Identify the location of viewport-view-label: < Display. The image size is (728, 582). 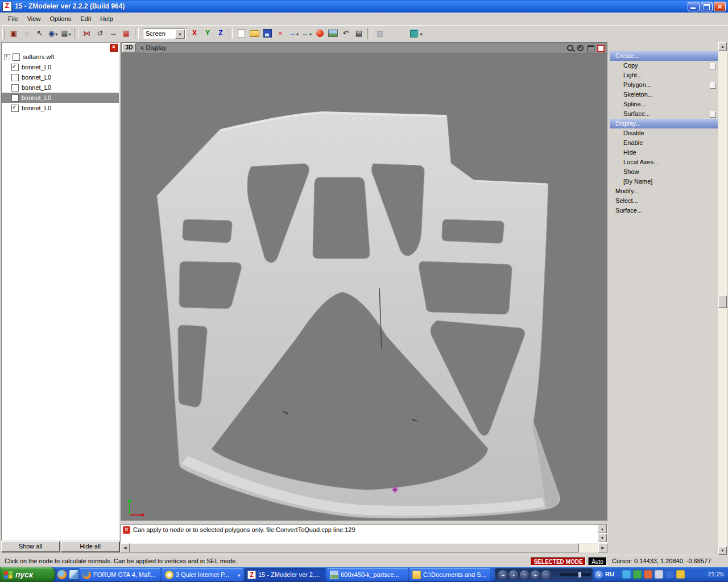
(154, 48).